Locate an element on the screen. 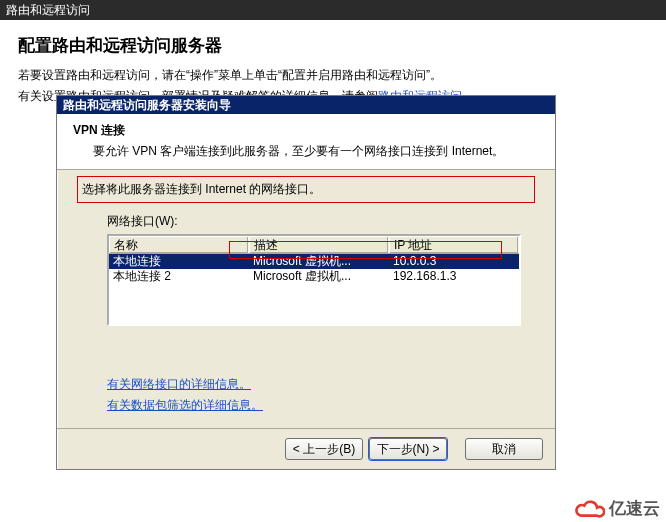  instruction-highlight: 选择将此服务器连接到 Internet 的网络接口。 is located at coordinates (306, 190).